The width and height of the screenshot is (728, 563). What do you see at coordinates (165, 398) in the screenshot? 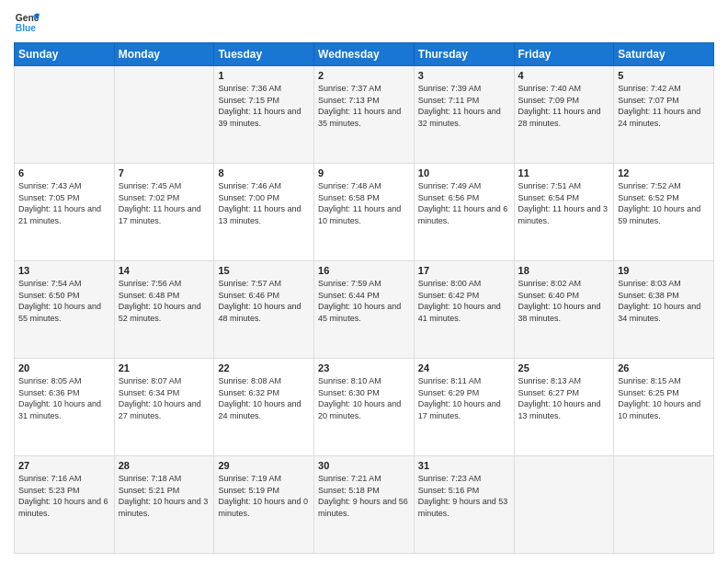
I see `day-content: Sunrise: 8:07 AM Sunset: 6:34 PM Dayligh…` at bounding box center [165, 398].